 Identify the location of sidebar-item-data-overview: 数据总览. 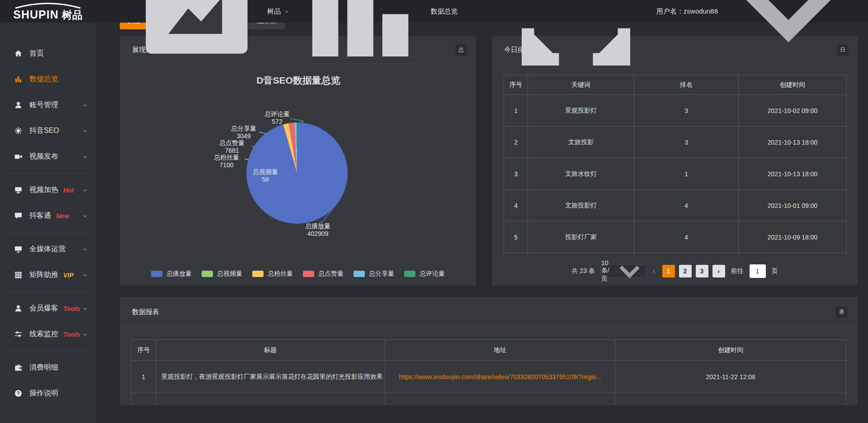
(48, 80).